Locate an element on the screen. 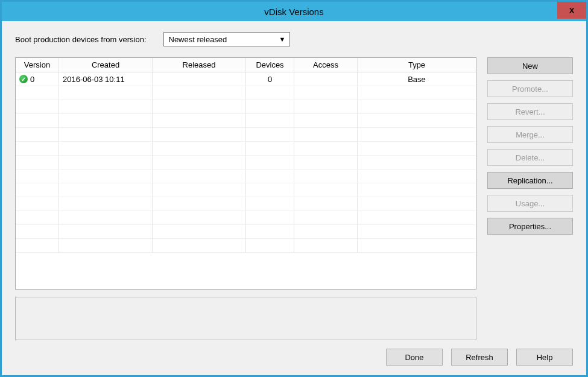  details-pane is located at coordinates (246, 318).